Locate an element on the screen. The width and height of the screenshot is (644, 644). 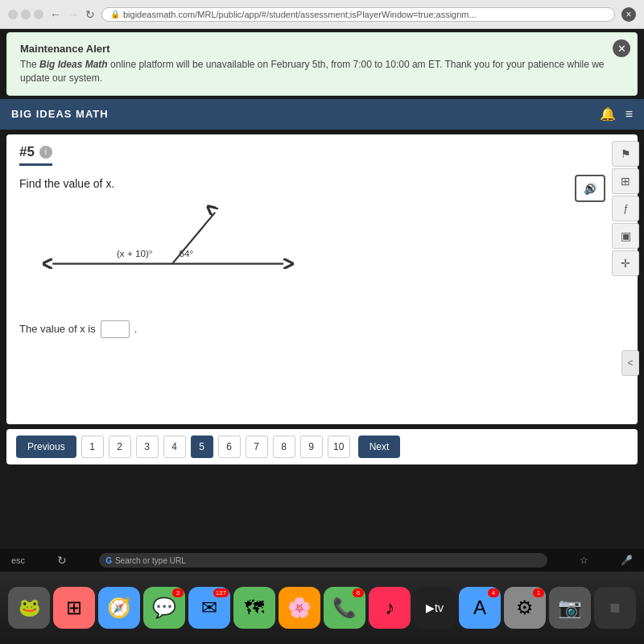
accessibility-tool-button: ✛ is located at coordinates (625, 263).